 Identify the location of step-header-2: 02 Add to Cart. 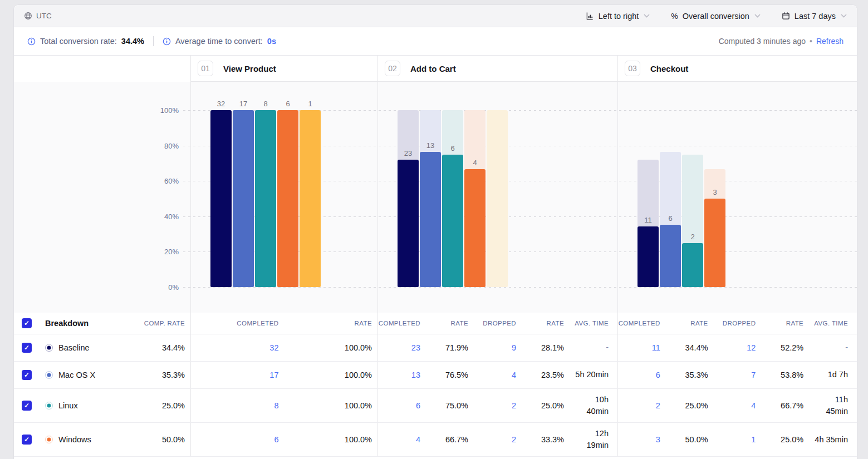
(498, 69).